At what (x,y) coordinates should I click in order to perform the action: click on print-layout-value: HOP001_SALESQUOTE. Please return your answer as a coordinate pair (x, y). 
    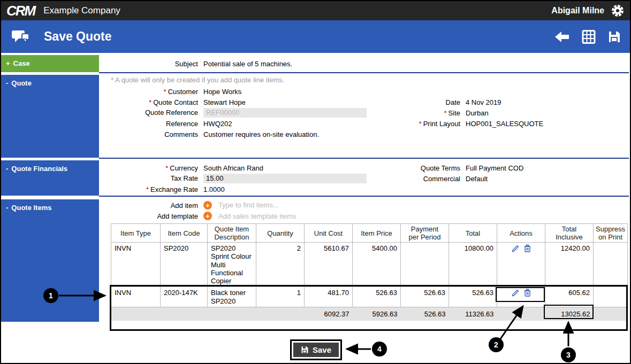
    Looking at the image, I should click on (504, 124).